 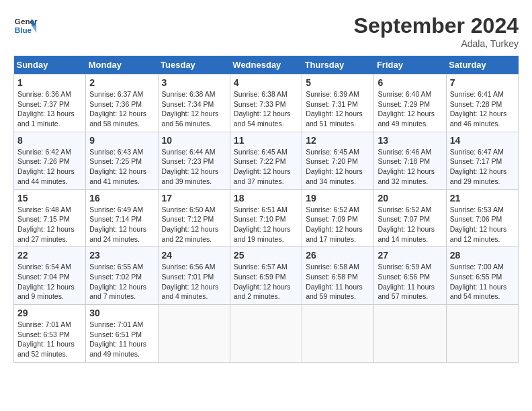 What do you see at coordinates (437, 44) in the screenshot?
I see `location-subtitle: Adala, Turkey` at bounding box center [437, 44].